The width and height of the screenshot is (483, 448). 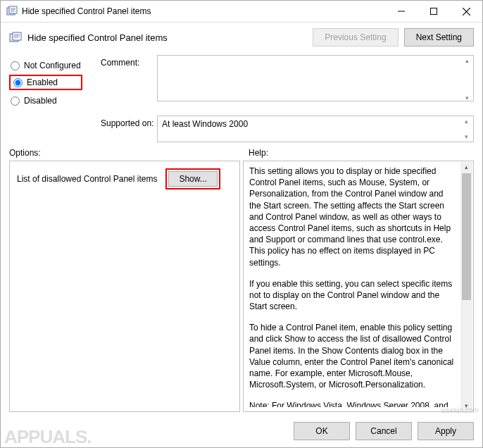 I want to click on comment-textarea, so click(x=315, y=78).